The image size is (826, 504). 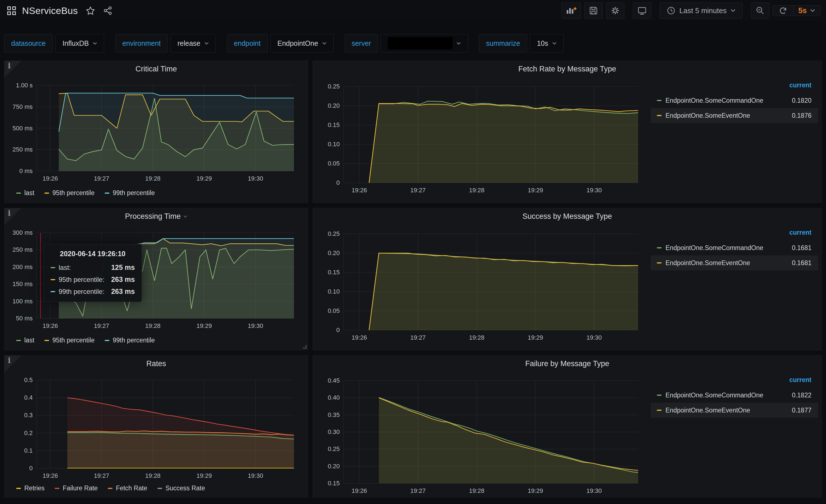 I want to click on tooltip-label: last:, so click(x=85, y=267).